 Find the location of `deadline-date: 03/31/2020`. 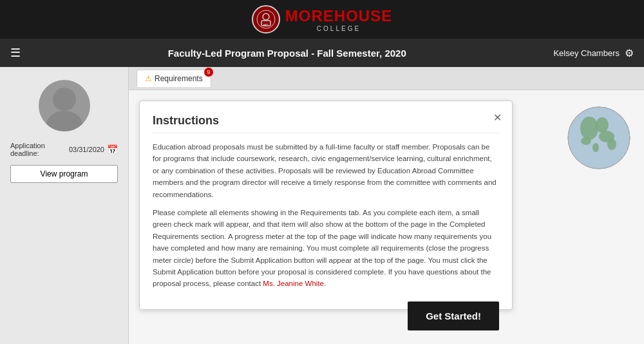

deadline-date: 03/31/2020 is located at coordinates (86, 149).